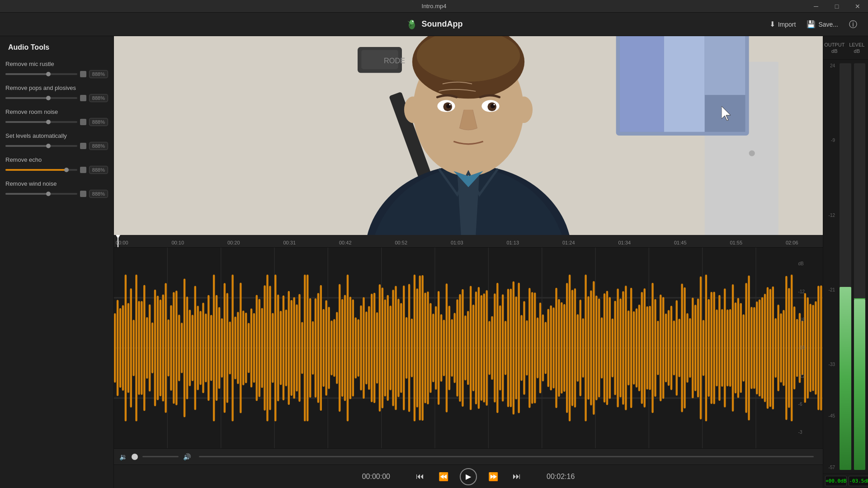  I want to click on maximize-button: □, so click(837, 6).